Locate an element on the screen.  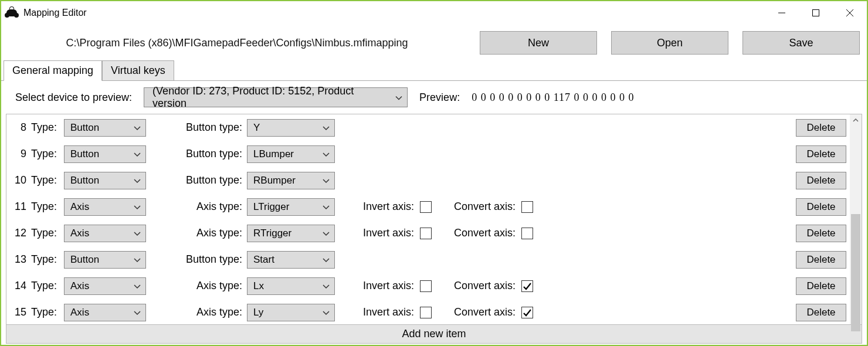
mapping-row: 12Type:AxisAxis type:RTriggerInvert axis… is located at coordinates (428, 233).